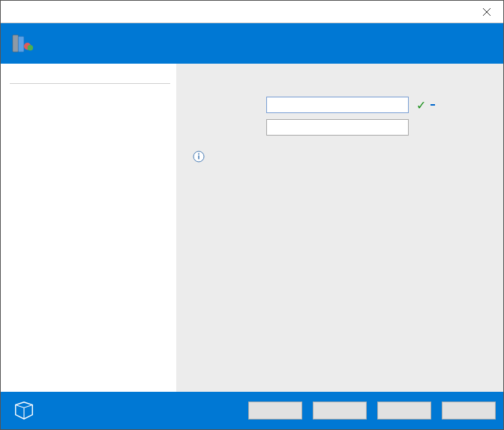 This screenshot has width=504, height=430. What do you see at coordinates (338, 105) in the screenshot?
I see `account-row: ✓` at bounding box center [338, 105].